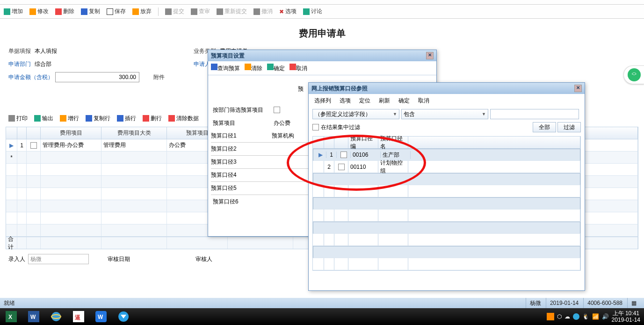 The image size is (644, 325). Describe the element at coordinates (634, 75) in the screenshot. I see `wifi-badge: ⌔` at that location.